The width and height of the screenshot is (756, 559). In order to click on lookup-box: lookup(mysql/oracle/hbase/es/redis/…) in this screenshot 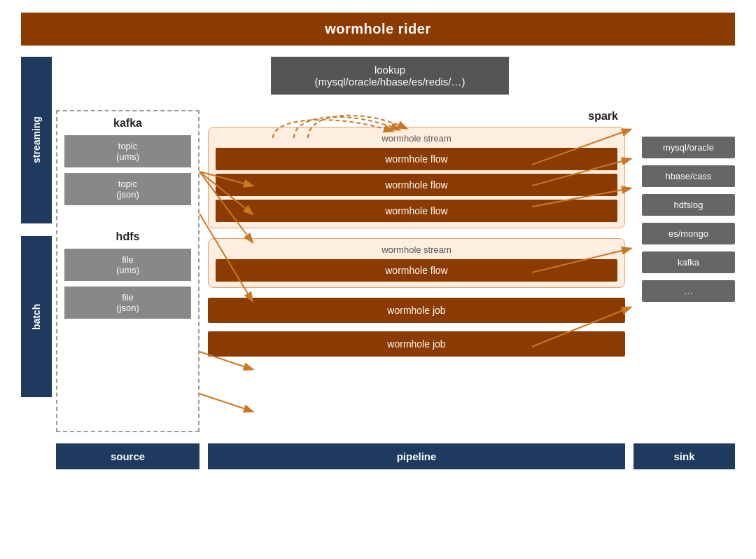, I will do `click(390, 76)`.